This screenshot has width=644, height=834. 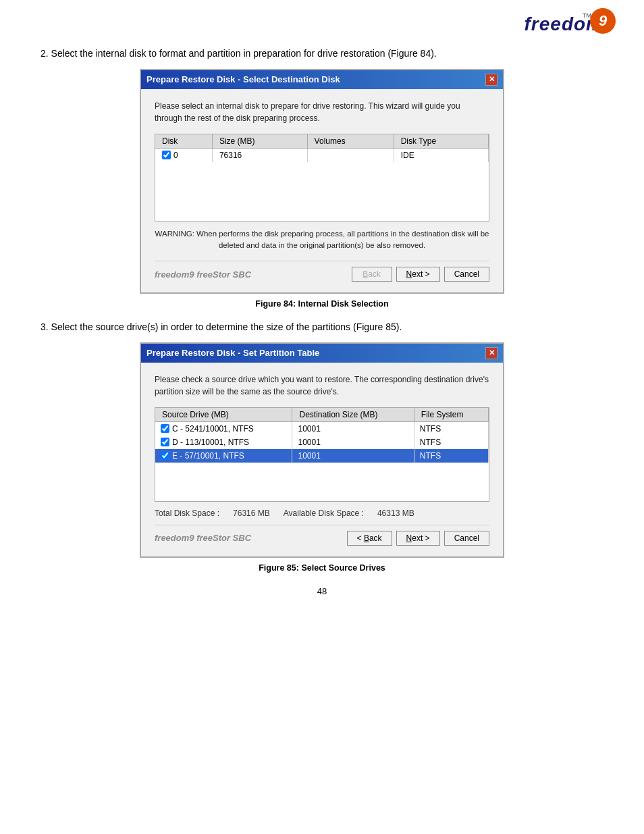 I want to click on logo-circle: 9, so click(x=603, y=21).